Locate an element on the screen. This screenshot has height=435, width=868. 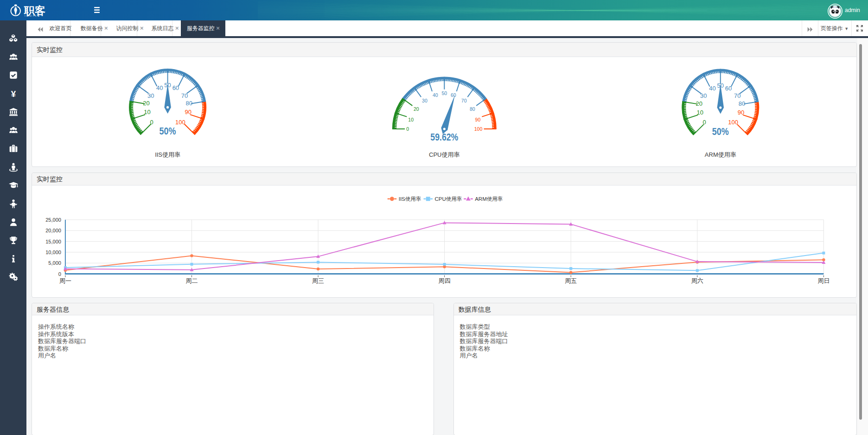
svg-text: 周三 is located at coordinates (318, 280).